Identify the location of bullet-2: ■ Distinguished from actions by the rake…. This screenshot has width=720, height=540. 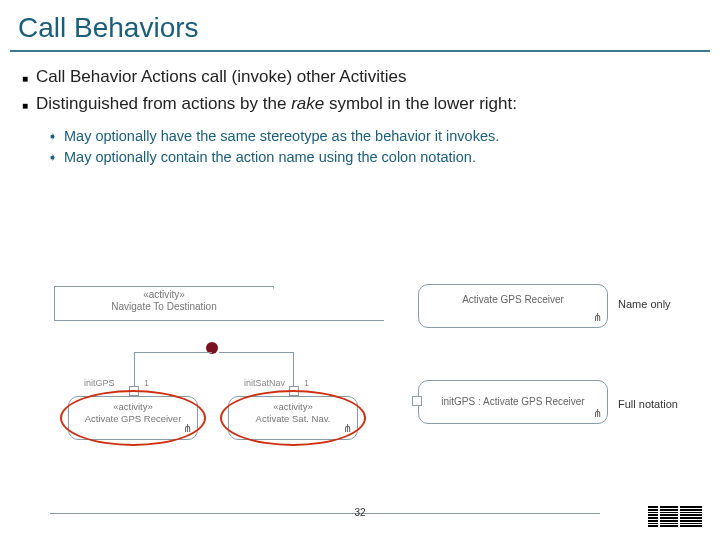
(360, 104).